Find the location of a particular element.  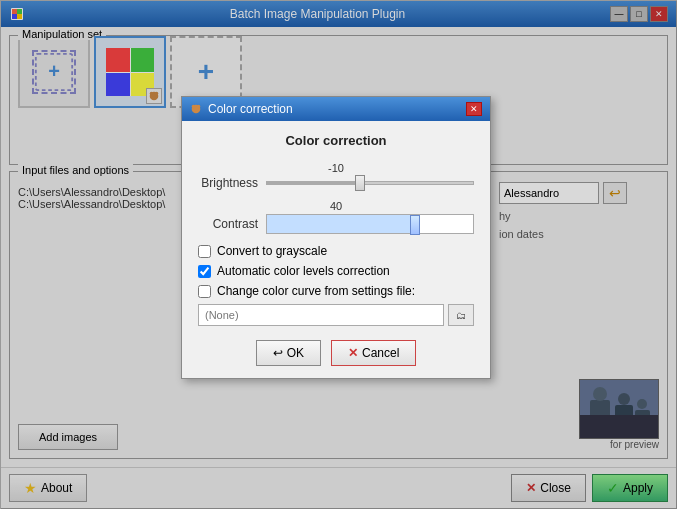

dialog-close-button: ✕ is located at coordinates (474, 109).